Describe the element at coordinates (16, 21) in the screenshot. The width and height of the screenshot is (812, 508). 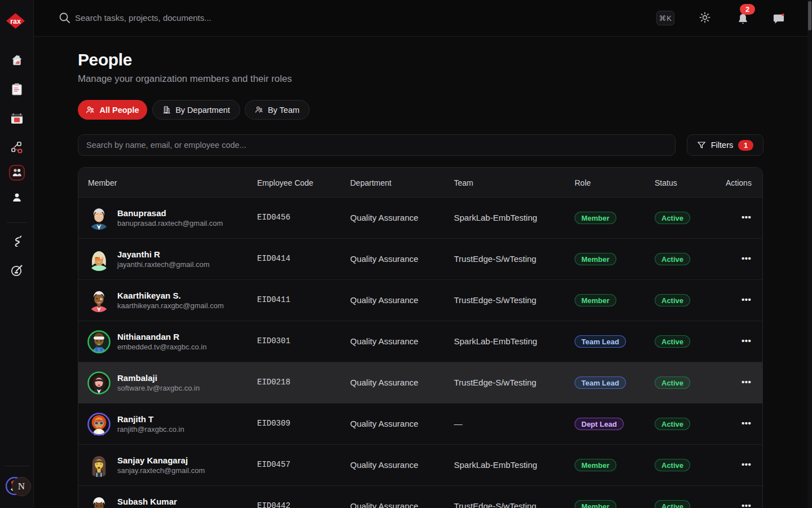
I see `svg-text: rax` at that location.